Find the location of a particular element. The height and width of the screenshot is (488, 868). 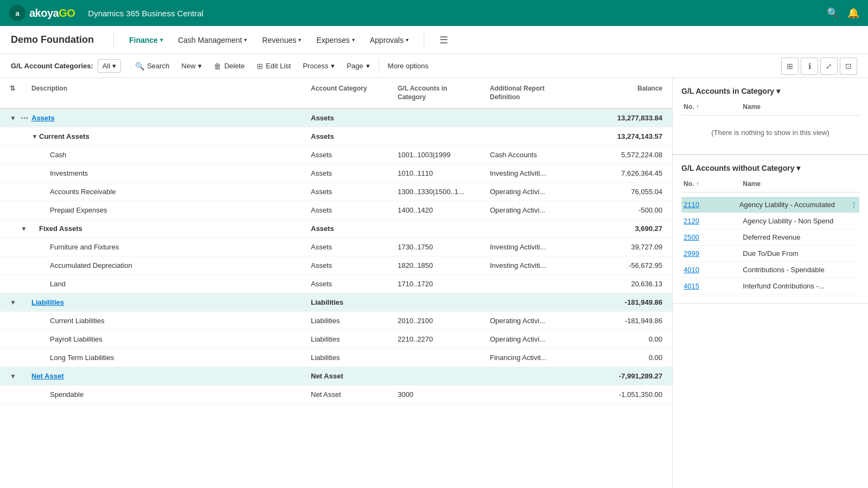

panel-no-cell: 4015 is located at coordinates (711, 286).